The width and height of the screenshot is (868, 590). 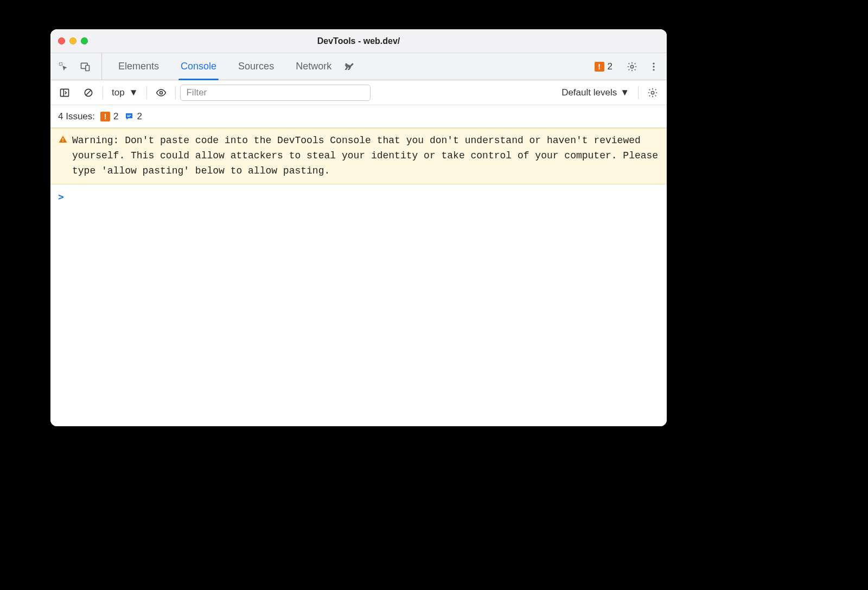 I want to click on console-settings-gear-icon, so click(x=653, y=93).